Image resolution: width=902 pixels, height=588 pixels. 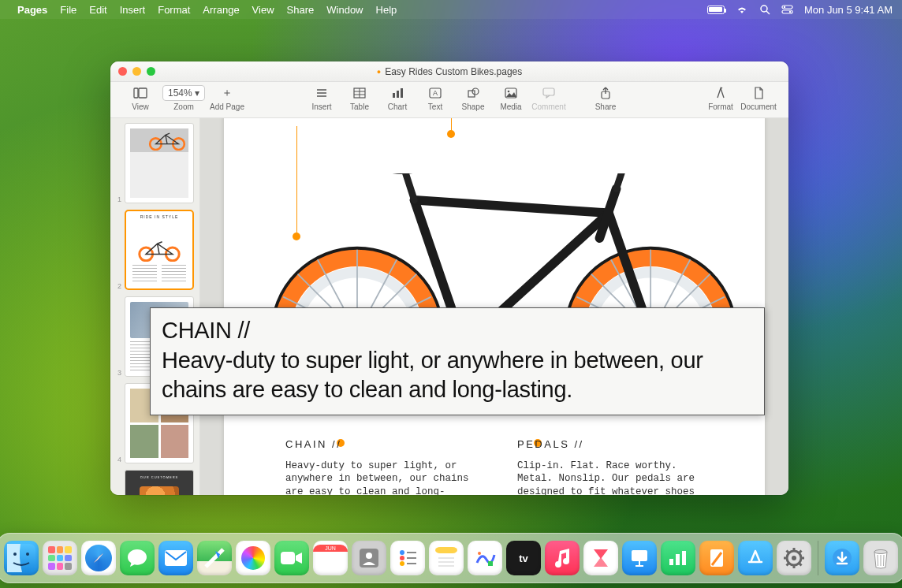 What do you see at coordinates (755, 558) in the screenshot?
I see `dock-appstore` at bounding box center [755, 558].